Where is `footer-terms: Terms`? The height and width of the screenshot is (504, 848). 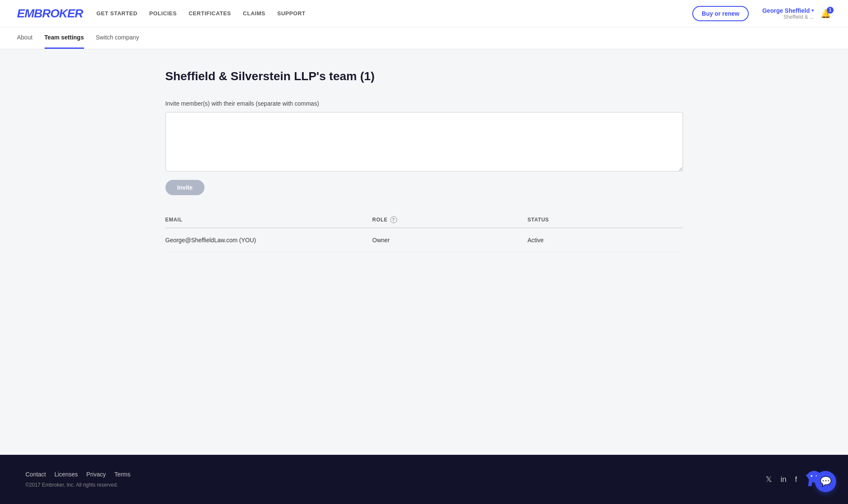 footer-terms: Terms is located at coordinates (122, 474).